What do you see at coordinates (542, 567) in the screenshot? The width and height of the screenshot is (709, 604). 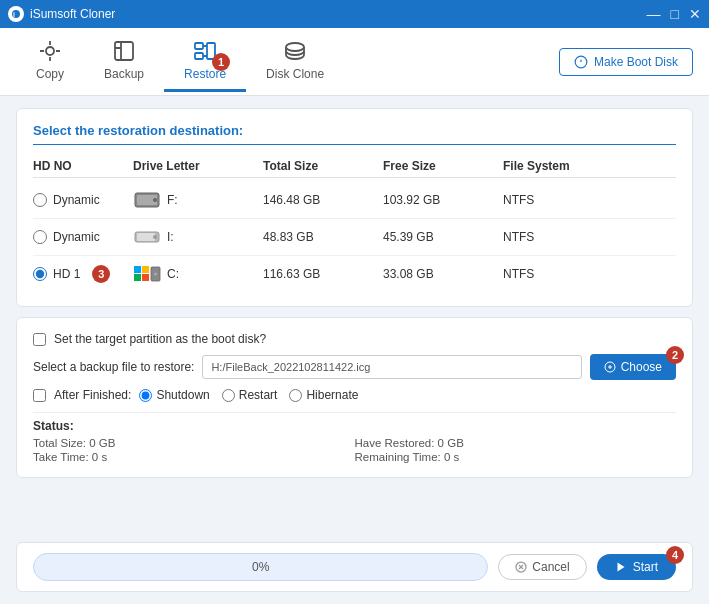 I see `cancel-button: Cancel` at bounding box center [542, 567].